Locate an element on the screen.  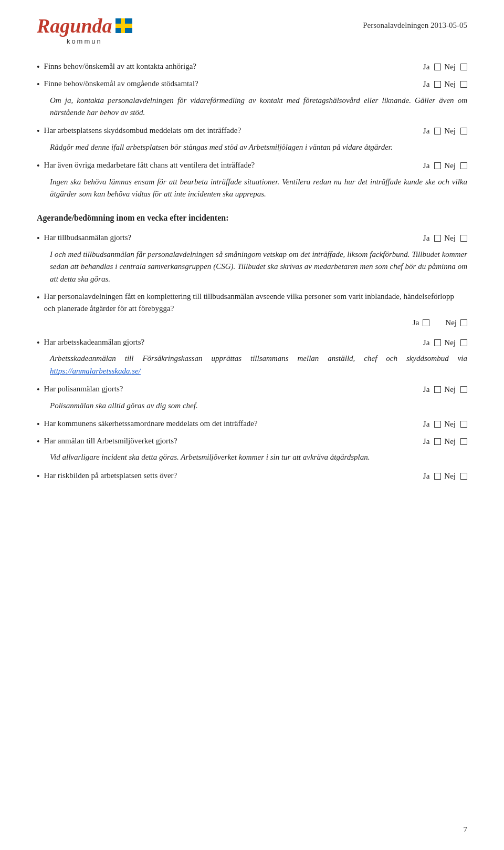
italic-text: Ingen ska behöva lämnas ensam för att be… is located at coordinates (258, 188).